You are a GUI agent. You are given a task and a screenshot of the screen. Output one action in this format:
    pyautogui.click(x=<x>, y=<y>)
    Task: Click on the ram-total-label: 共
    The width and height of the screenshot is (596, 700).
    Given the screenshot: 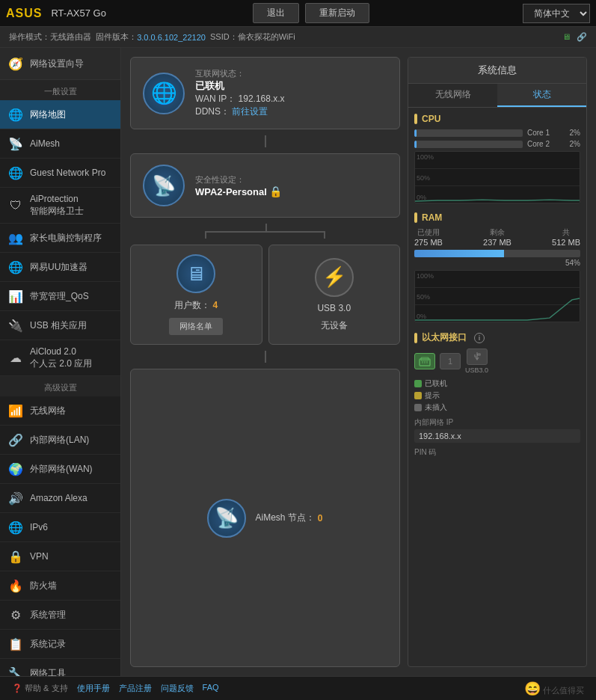 What is the action you would take?
    pyautogui.click(x=566, y=233)
    